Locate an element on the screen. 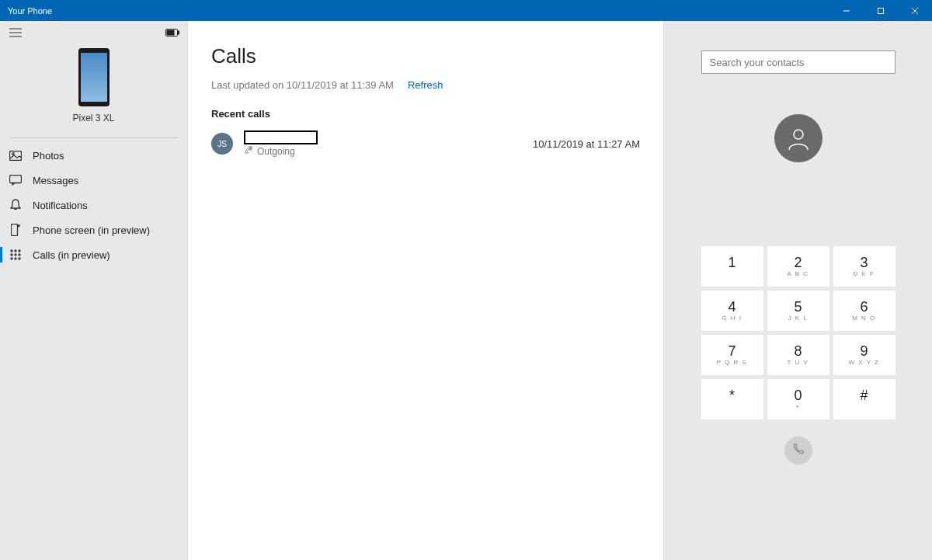  last-updated-text: Last updated on 10/11/2019 at 11:39 AM is located at coordinates (303, 85).